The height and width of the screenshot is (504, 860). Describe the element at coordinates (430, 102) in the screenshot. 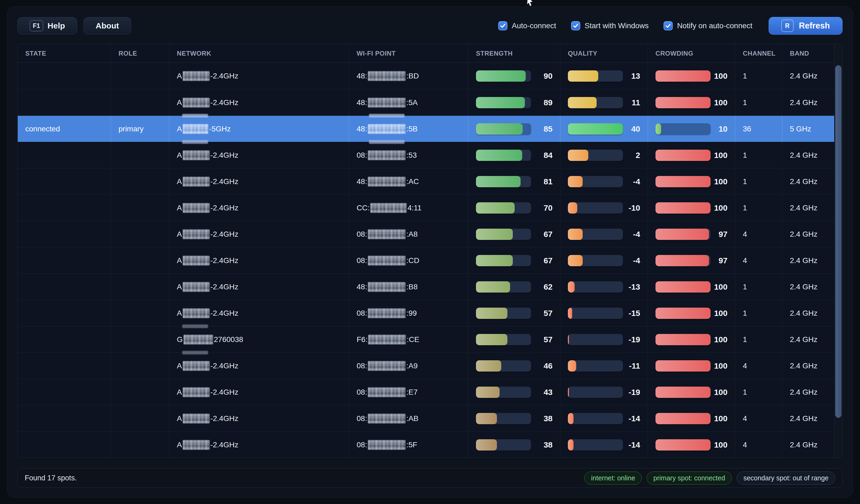

I see `table-row: A-2.4GHz48::5A891110012.4 GHz` at that location.